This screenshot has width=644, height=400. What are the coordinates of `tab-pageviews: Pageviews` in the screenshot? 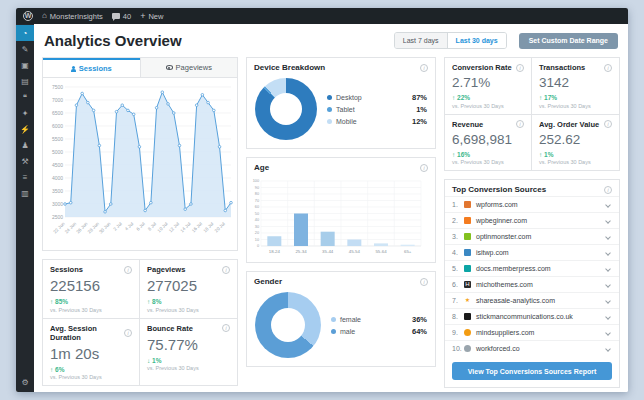 It's located at (189, 68).